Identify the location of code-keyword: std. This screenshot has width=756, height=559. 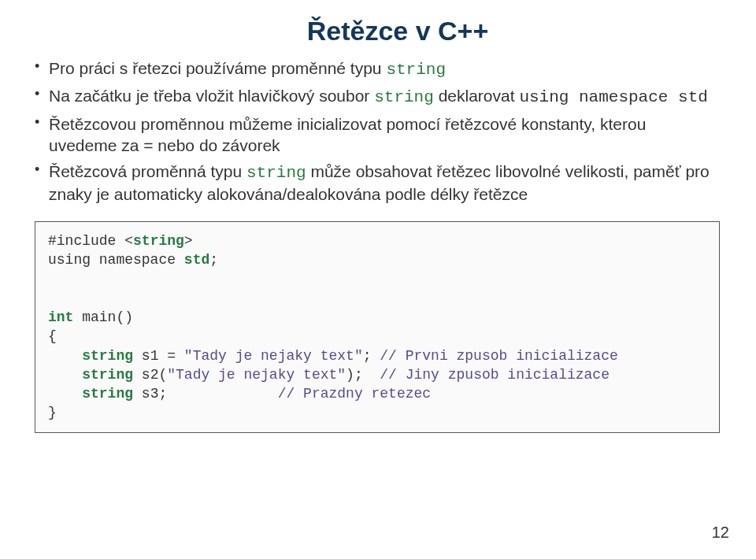
(197, 260).